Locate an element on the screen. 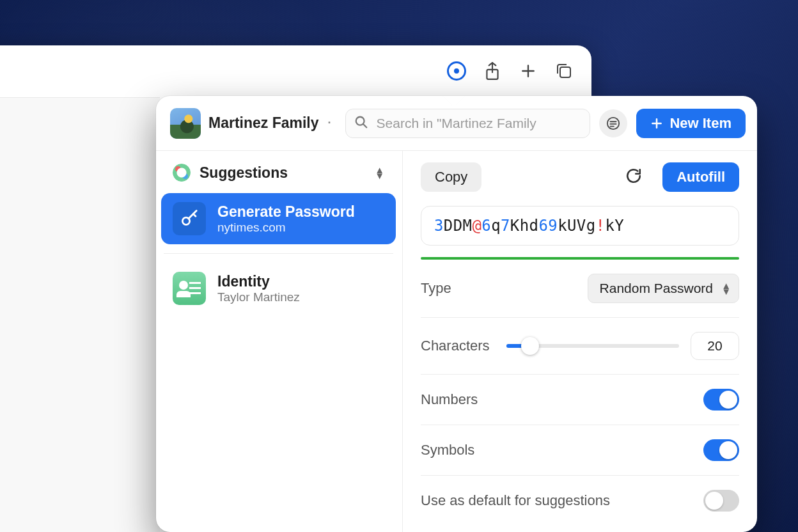  setting-numbers: Numbers is located at coordinates (580, 400).